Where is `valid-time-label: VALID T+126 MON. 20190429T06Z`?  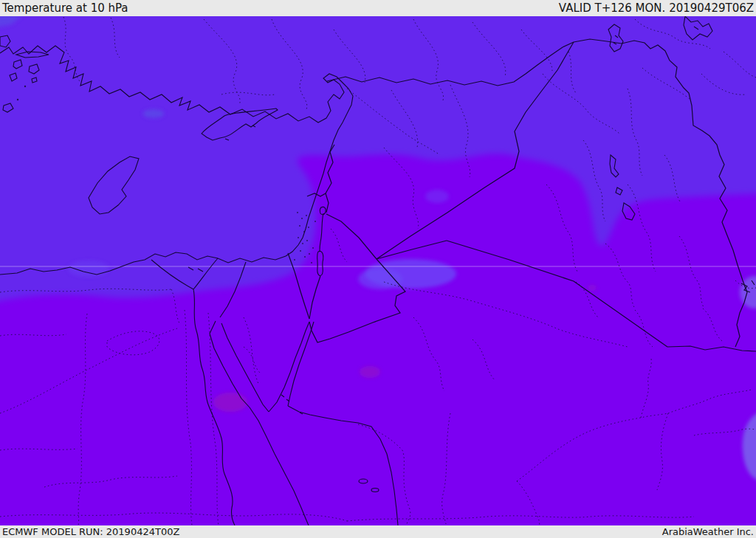 valid-time-label: VALID T+126 MON. 20190429T06Z is located at coordinates (656, 8).